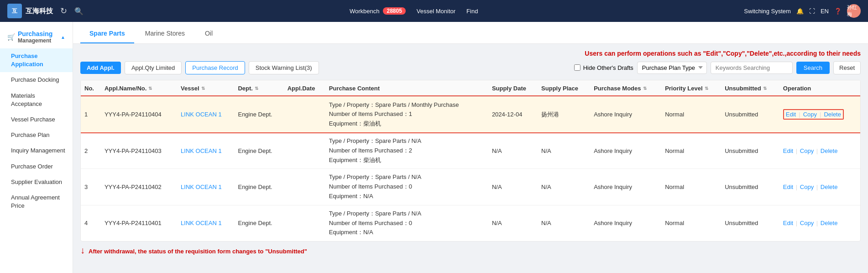 The width and height of the screenshot is (868, 273). Describe the element at coordinates (152, 34) in the screenshot. I see `tabs-container: Spare PartsMarine StoresOil` at that location.